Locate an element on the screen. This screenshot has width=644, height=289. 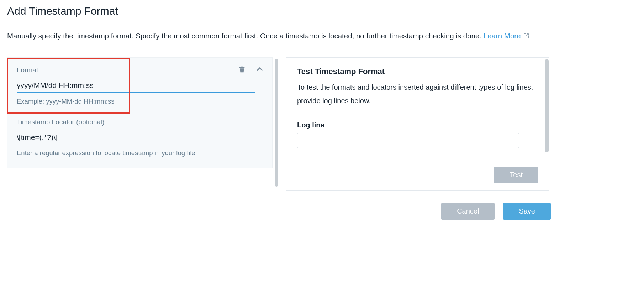
log-line-input is located at coordinates (408, 141).